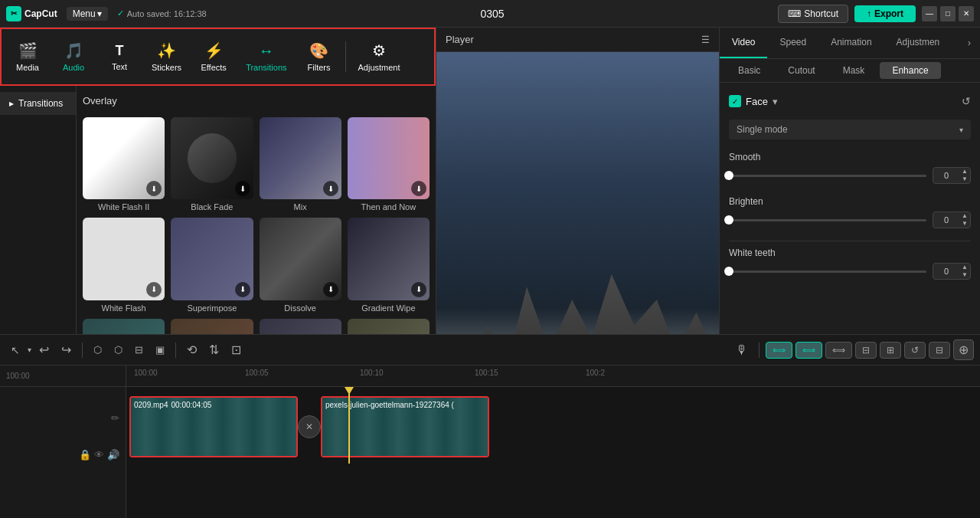  I want to click on close-button: ✕, so click(966, 14).